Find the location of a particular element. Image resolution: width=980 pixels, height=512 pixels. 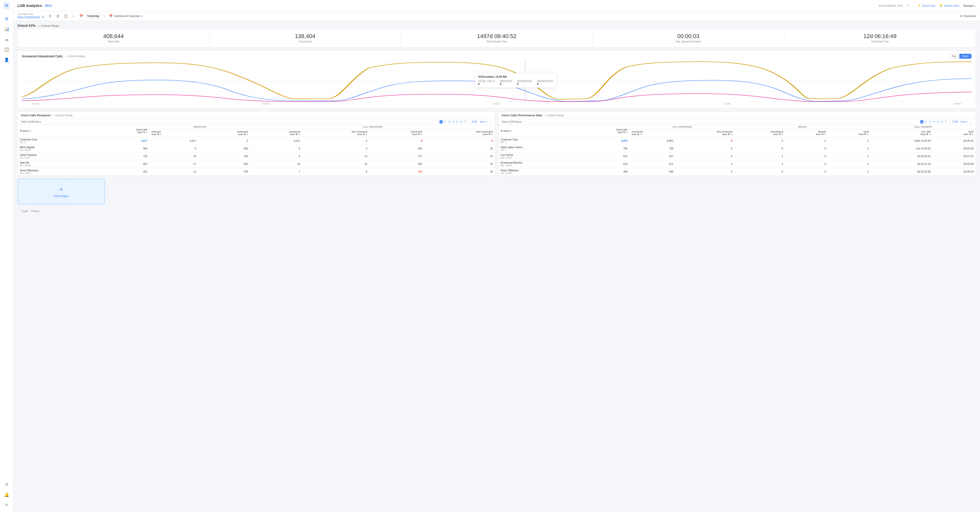

kpi-section: Default KPIs — Custom Range 408,644 Tota… is located at coordinates (497, 36).